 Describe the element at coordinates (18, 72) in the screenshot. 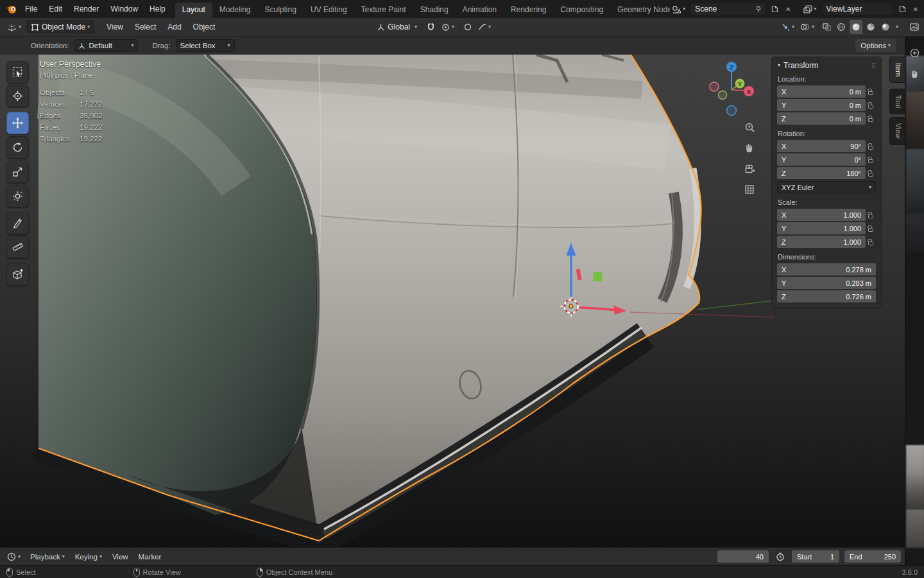

I see `tool-select-box-button` at that location.